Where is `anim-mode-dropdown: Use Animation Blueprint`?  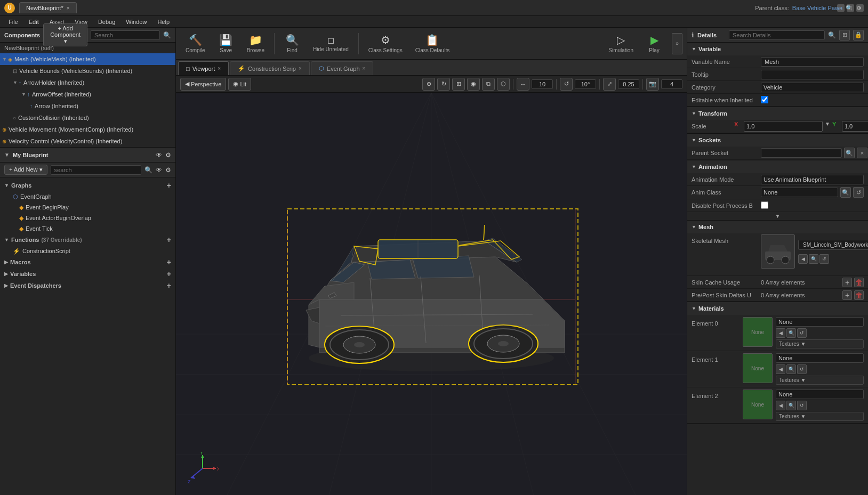
anim-mode-dropdown: Use Animation Blueprint is located at coordinates (813, 180).